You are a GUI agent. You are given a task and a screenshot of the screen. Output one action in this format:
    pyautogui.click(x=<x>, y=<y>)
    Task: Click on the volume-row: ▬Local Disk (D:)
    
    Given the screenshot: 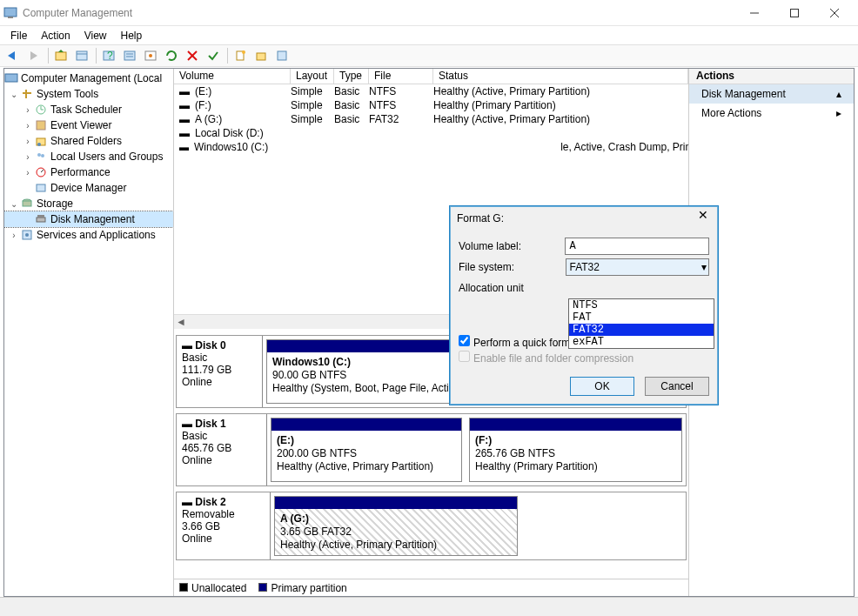 What is the action you would take?
    pyautogui.click(x=432, y=133)
    